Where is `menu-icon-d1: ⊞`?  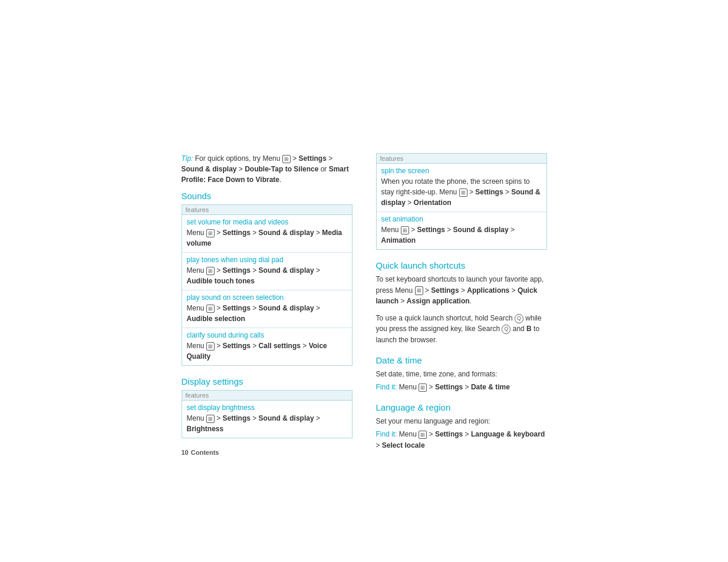
menu-icon-d1: ⊞ is located at coordinates (210, 419).